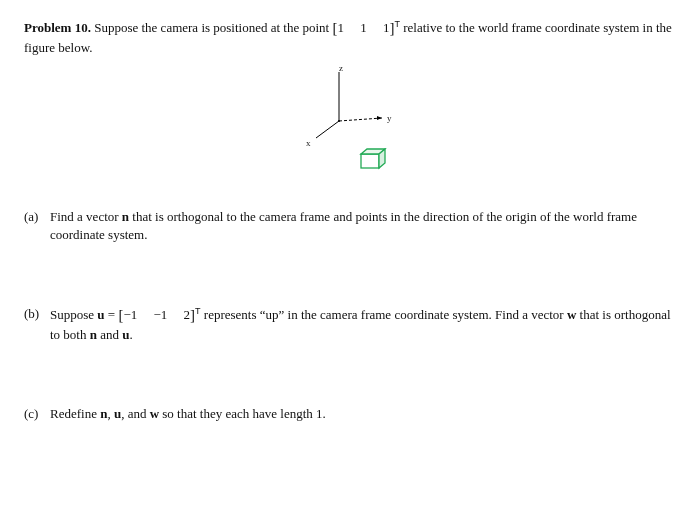 The width and height of the screenshot is (698, 520). Describe the element at coordinates (572, 316) in the screenshot. I see `vector-w: w` at that location.